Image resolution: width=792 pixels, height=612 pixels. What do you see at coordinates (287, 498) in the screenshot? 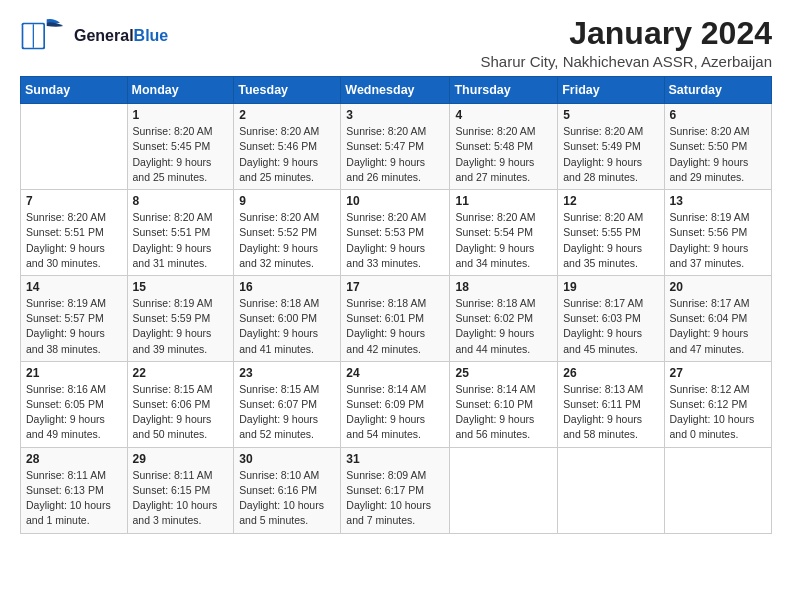
I see `day-info: Sunrise: 8:10 AM Sunset: 6:16 PM Dayligh…` at bounding box center [287, 498].